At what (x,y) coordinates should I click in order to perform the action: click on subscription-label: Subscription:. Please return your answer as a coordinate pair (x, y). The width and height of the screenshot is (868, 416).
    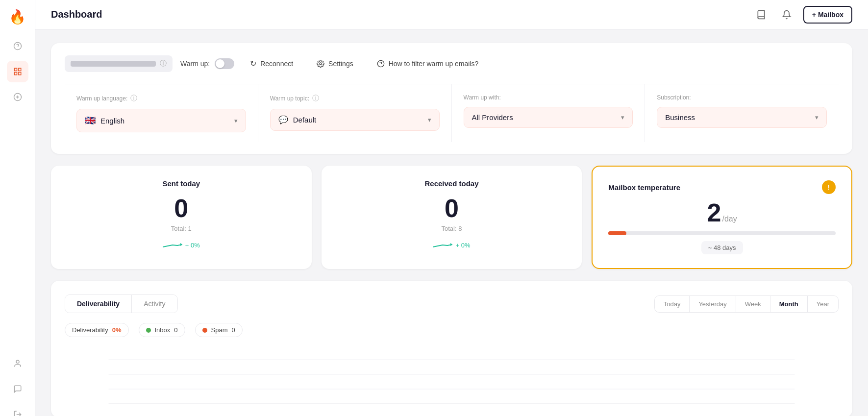
    Looking at the image, I should click on (742, 98).